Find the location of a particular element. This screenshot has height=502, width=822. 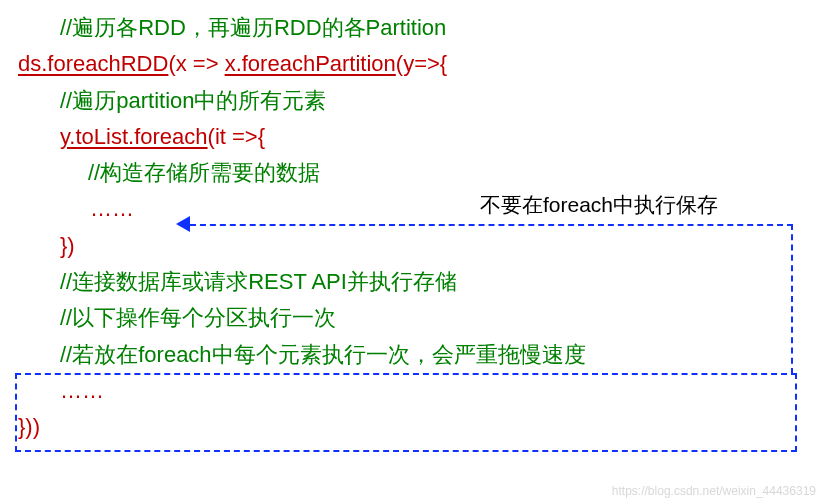

code-line-03: //遍历partition中的所有元素 is located at coordinates (411, 101).